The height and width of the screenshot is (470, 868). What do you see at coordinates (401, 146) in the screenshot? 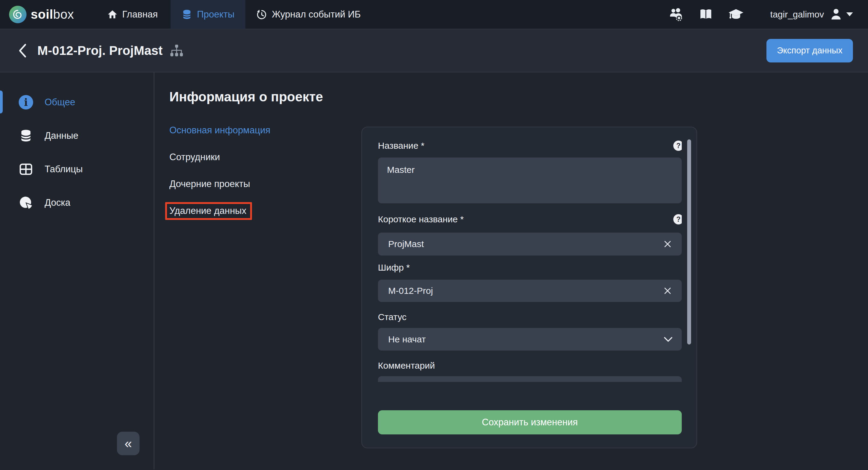
I see `name-field-label: Название *` at bounding box center [401, 146].